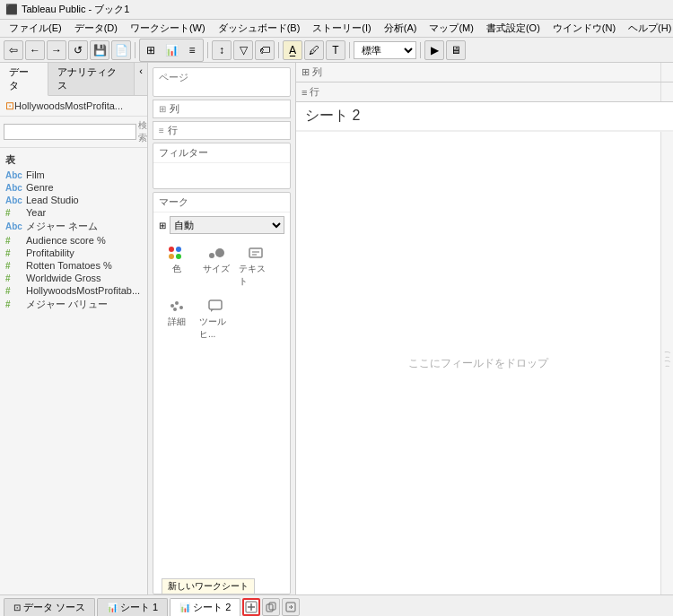 The image size is (673, 616). I want to click on color-icon, so click(177, 253).